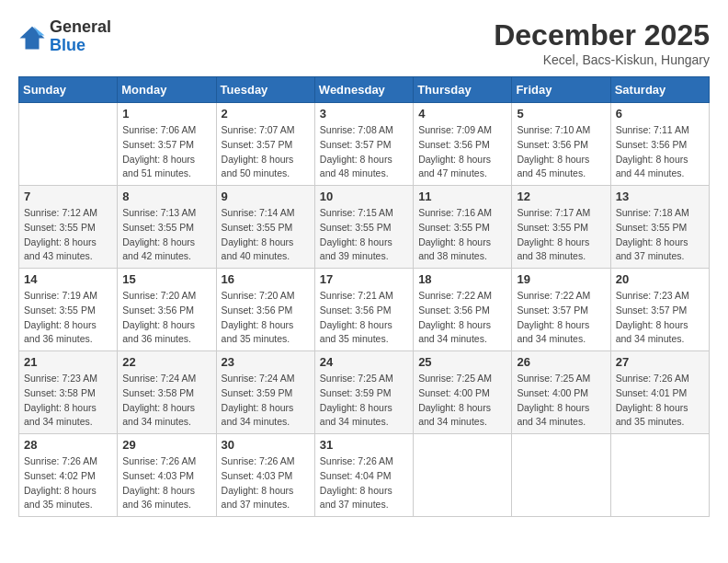 The height and width of the screenshot is (563, 728). What do you see at coordinates (364, 144) in the screenshot?
I see `calendar-week-row: 1Sunrise: 7:06 AMSunset: 3:57 PMDaylight…` at bounding box center [364, 144].